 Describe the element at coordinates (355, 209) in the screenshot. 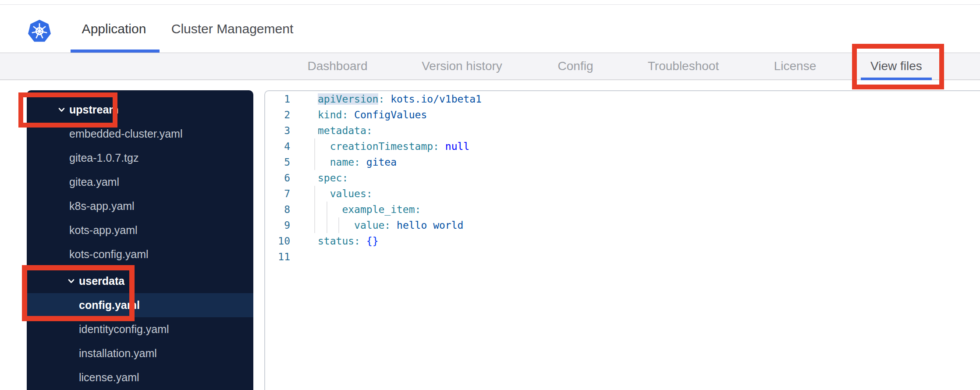

I see `code-text: example_item:` at that location.